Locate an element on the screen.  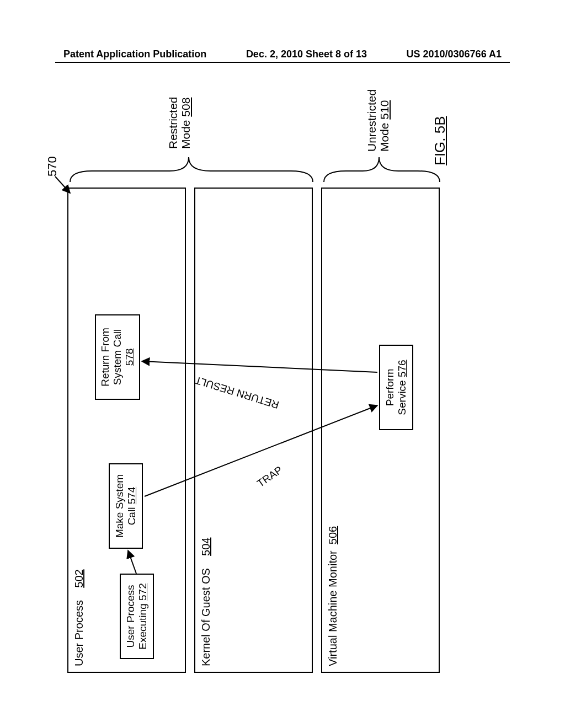
page-header: Patent Application Publication Dec. 2, 2… is located at coordinates (282, 54).